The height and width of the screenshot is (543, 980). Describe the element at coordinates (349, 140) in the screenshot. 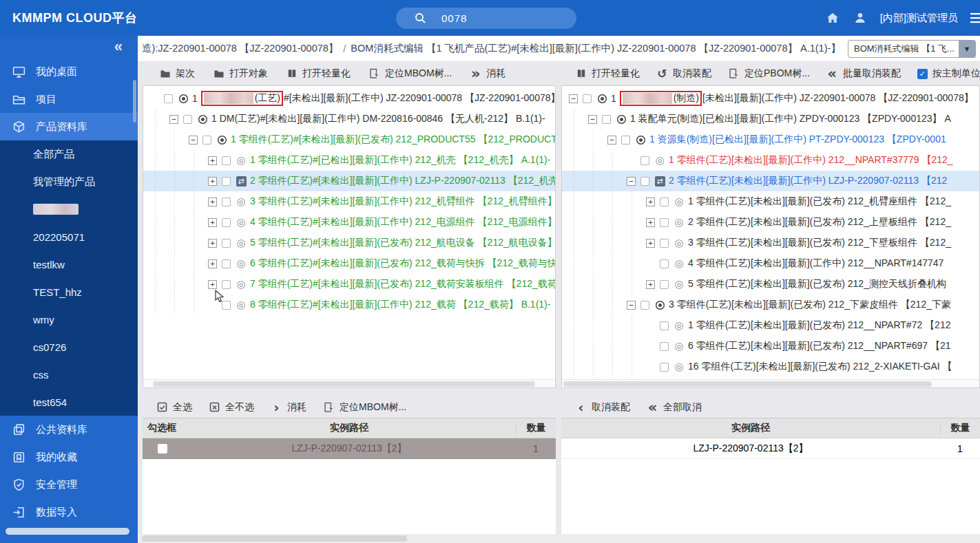

I see `tree-row: −1 零组件(工艺)#[未检出][最新](已发布) 212_PRODUCT55 …` at that location.